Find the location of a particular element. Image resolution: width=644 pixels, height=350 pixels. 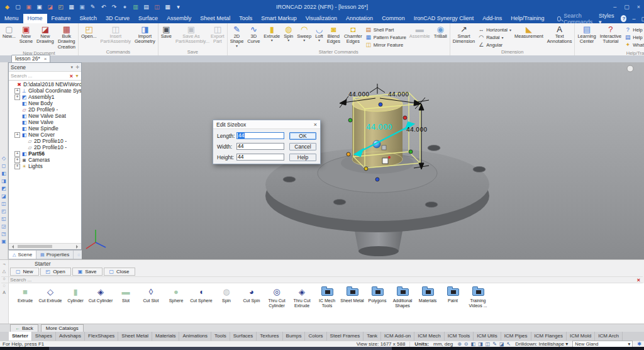

ribbon-button: ▮ Extrude ▾ is located at coordinates (272, 37).